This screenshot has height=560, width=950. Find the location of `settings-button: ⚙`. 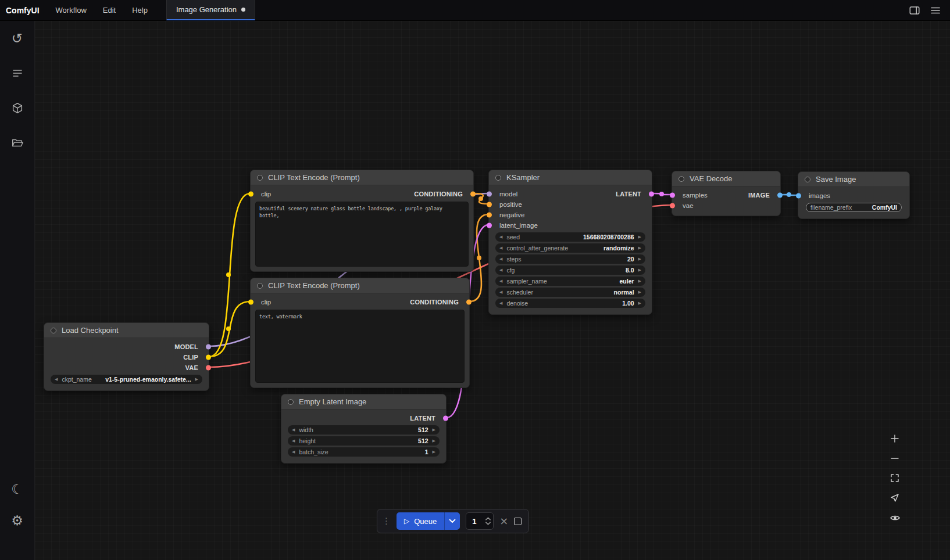

settings-button: ⚙ is located at coordinates (17, 520).